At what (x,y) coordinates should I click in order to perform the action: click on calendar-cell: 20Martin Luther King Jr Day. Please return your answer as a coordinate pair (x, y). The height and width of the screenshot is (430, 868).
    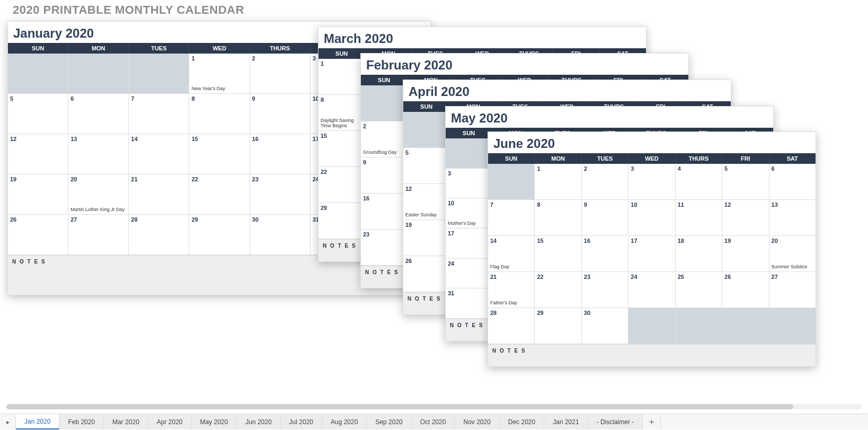
    Looking at the image, I should click on (99, 195).